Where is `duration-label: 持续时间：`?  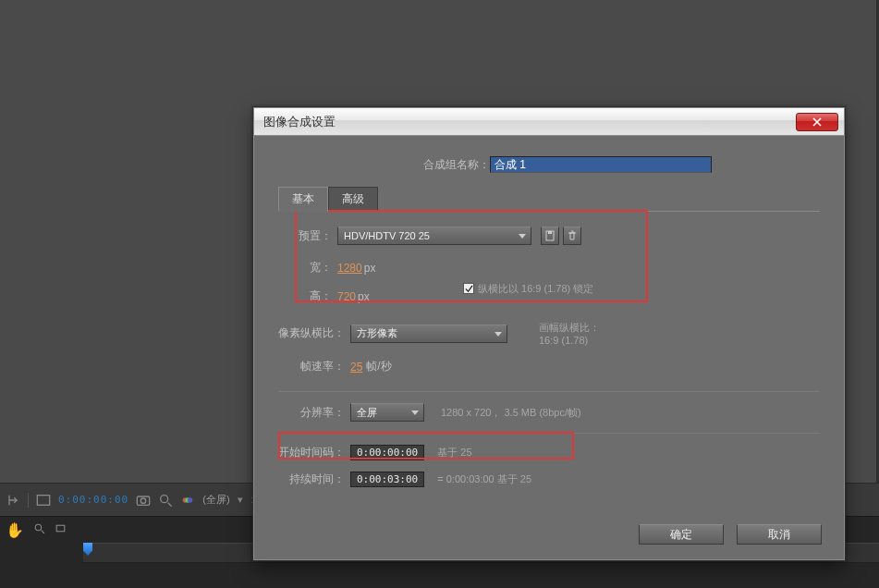 duration-label: 持续时间： is located at coordinates (314, 479).